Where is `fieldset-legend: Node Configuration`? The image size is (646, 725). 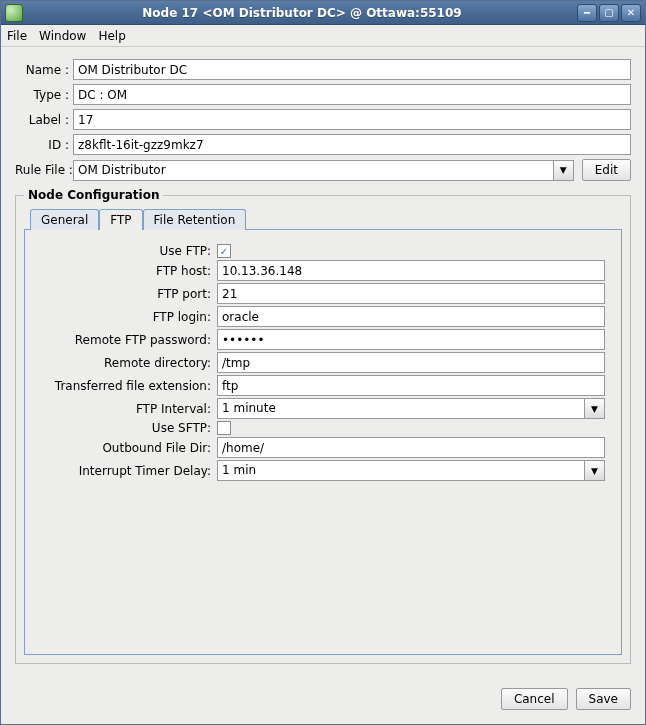
fieldset-legend: Node Configuration is located at coordinates (94, 195).